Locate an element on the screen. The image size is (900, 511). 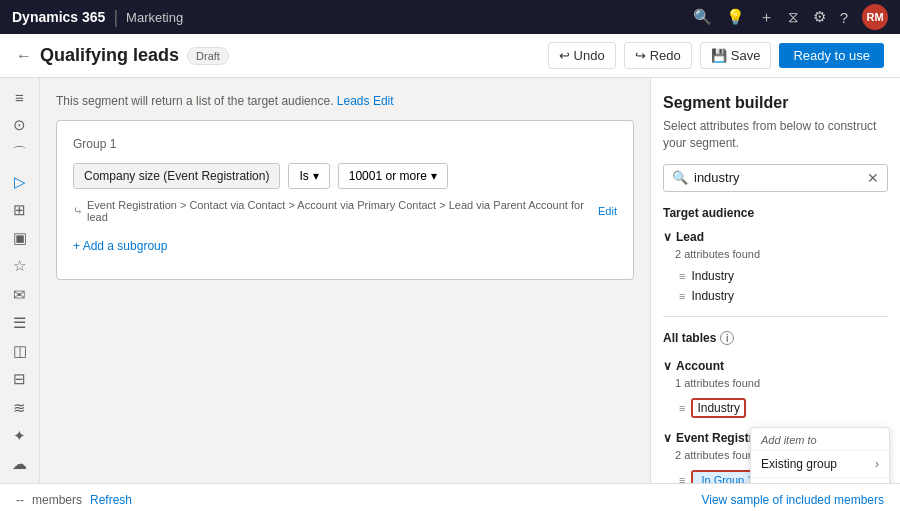
account-label: Account is located at coordinates (700, 366).